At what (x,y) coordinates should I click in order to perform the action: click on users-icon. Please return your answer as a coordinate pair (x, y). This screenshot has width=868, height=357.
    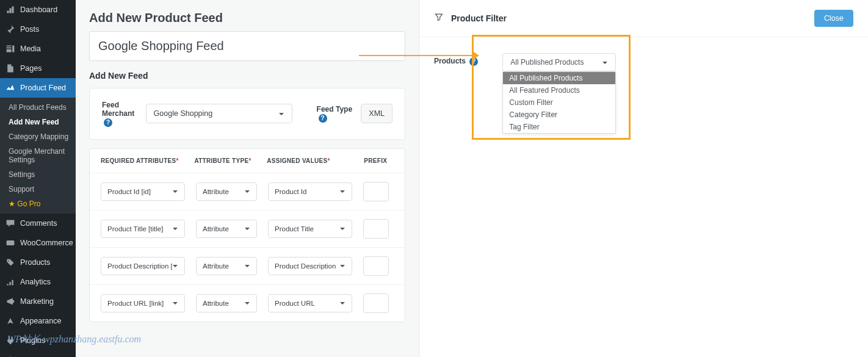
    Looking at the image, I should click on (10, 356).